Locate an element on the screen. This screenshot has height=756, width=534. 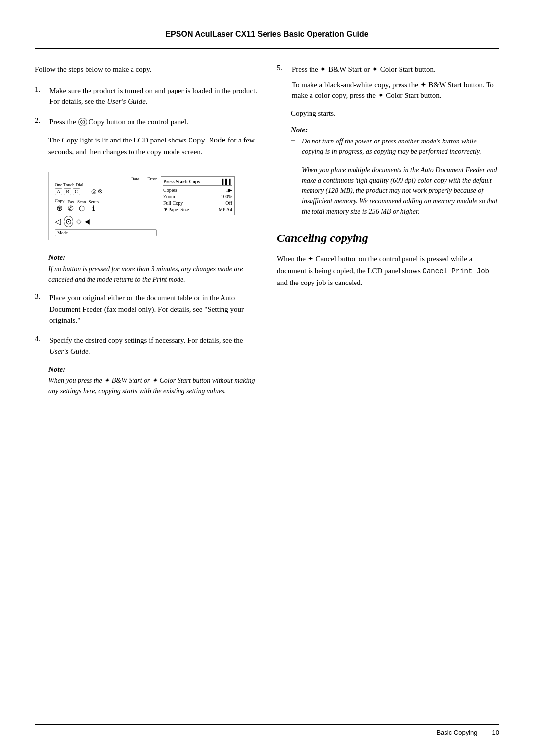
step-2: 2. Press the ⊙ Copy button on the contro… is located at coordinates (146, 122).